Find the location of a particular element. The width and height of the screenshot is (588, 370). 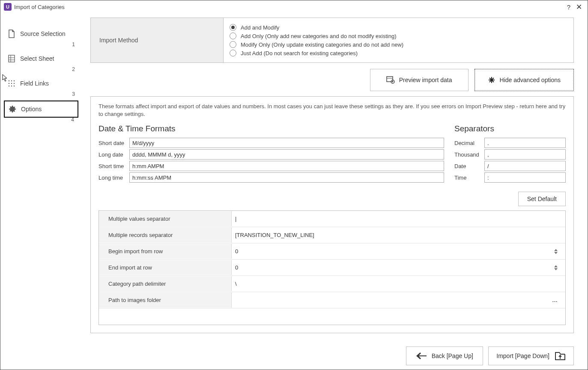

wizard-steps-sidebar: Source Selection 1 Select Sheet 2 Field … is located at coordinates (41, 192).